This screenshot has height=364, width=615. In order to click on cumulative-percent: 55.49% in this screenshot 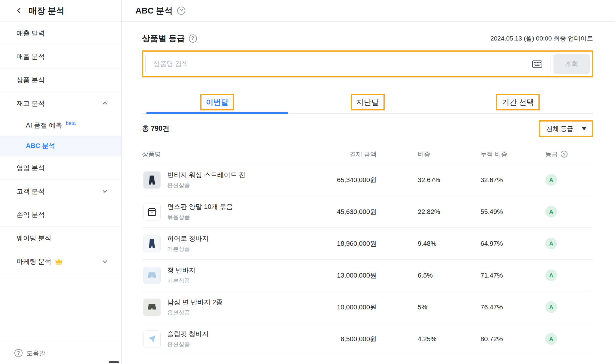, I will do `click(513, 212)`.